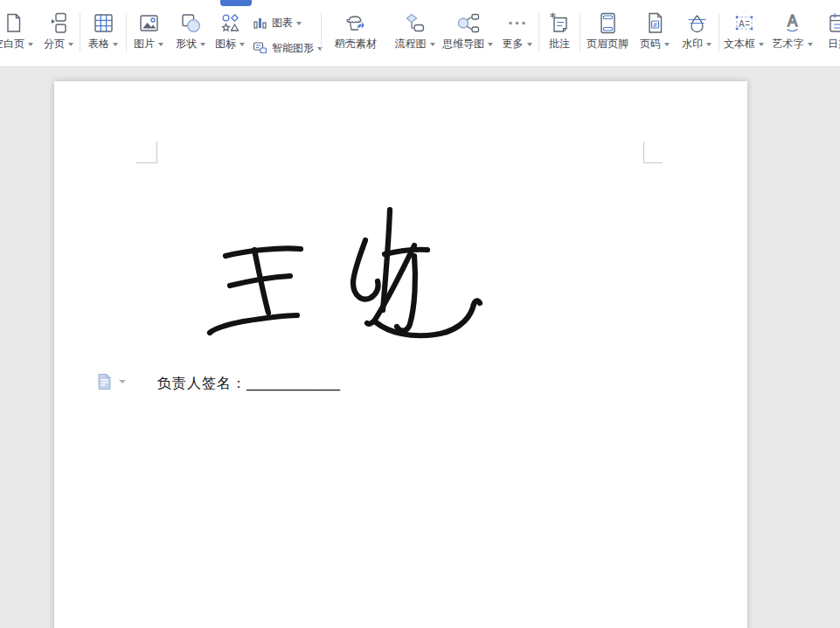 This screenshot has width=840, height=628. I want to click on table-icon, so click(103, 23).